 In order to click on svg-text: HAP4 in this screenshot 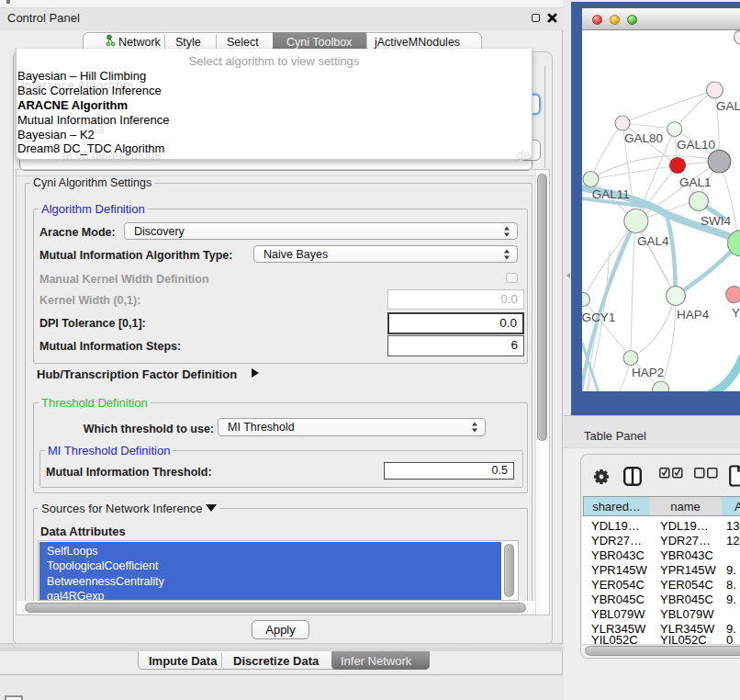, I will do `click(693, 314)`.